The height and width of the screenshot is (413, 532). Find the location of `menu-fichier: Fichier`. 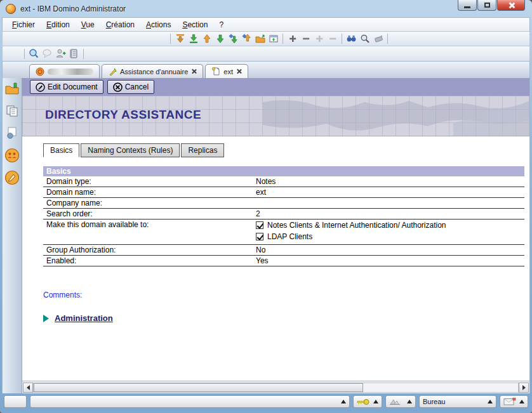

menu-fichier: Fichier is located at coordinates (23, 25).